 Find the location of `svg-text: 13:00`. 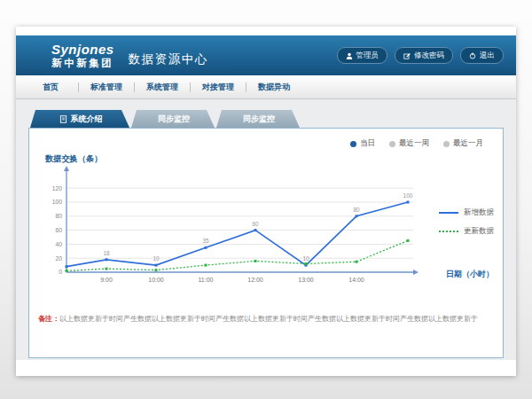

svg-text: 13:00 is located at coordinates (306, 280).